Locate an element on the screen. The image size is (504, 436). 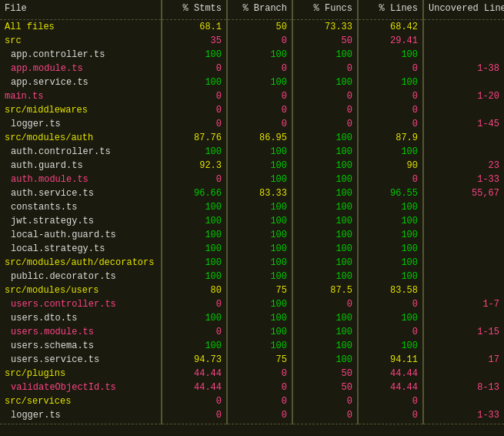
cell-file: src is located at coordinates (81, 41).